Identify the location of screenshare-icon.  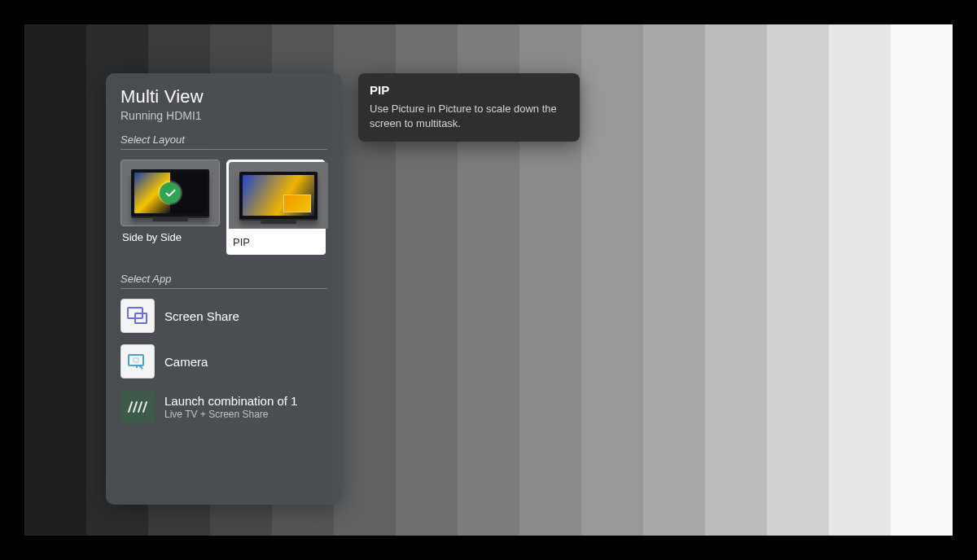
(138, 316).